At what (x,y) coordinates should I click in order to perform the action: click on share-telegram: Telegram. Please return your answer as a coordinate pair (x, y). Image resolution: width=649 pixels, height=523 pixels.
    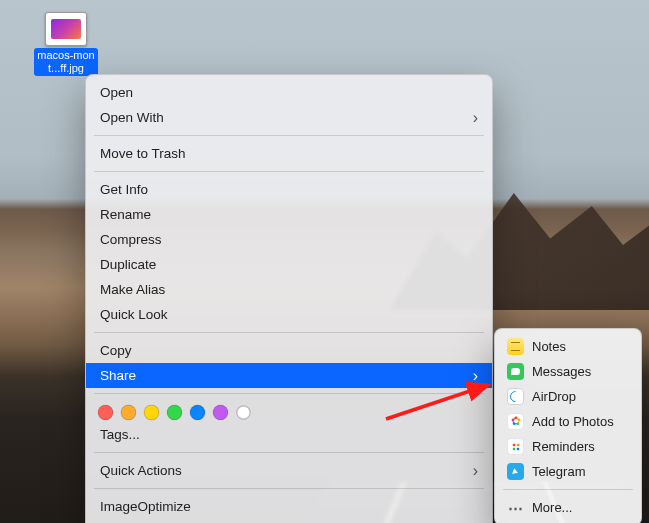
    Looking at the image, I should click on (568, 472).